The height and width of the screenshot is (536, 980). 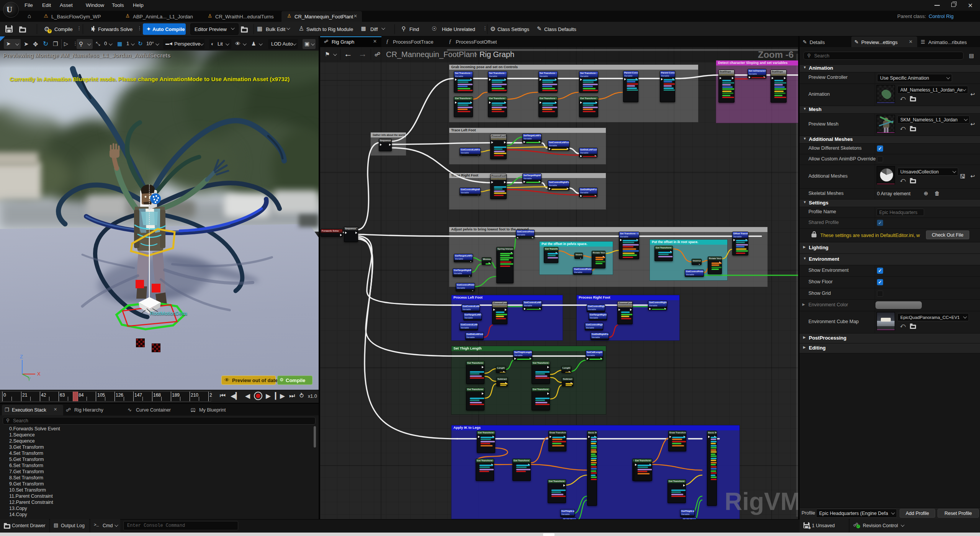 What do you see at coordinates (39, 374) in the screenshot?
I see `svg-text: X` at bounding box center [39, 374].